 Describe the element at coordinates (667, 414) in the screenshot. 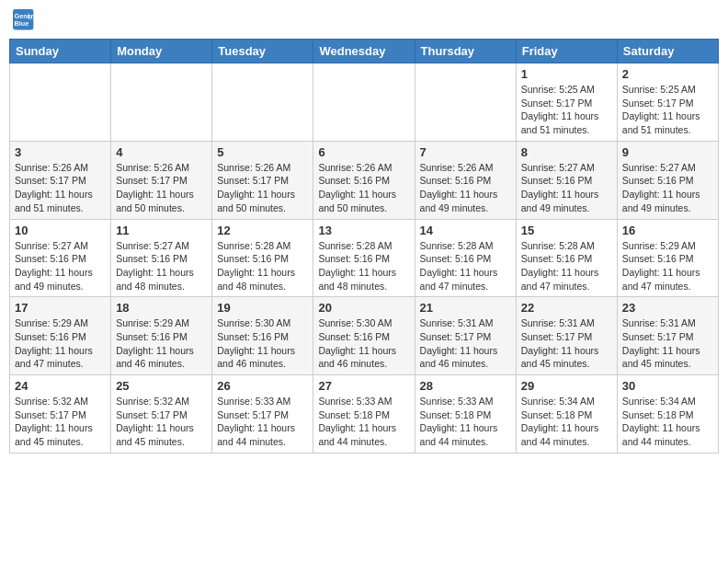

I see `calendar-cell: 30Sunrise: 5:34 AM Sunset: 5:18 PM Dayli…` at that location.